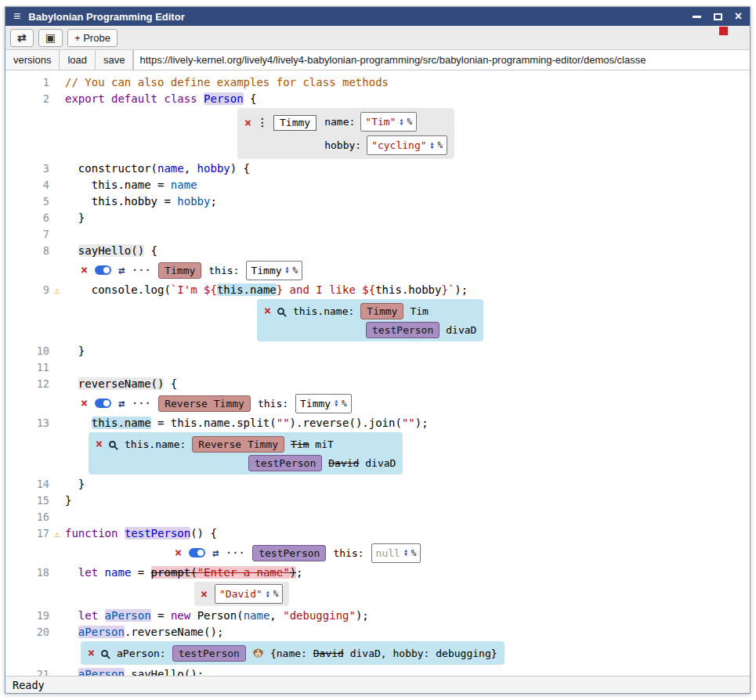 The image size is (756, 700). I want to click on add-probe-button: + Probe, so click(92, 38).